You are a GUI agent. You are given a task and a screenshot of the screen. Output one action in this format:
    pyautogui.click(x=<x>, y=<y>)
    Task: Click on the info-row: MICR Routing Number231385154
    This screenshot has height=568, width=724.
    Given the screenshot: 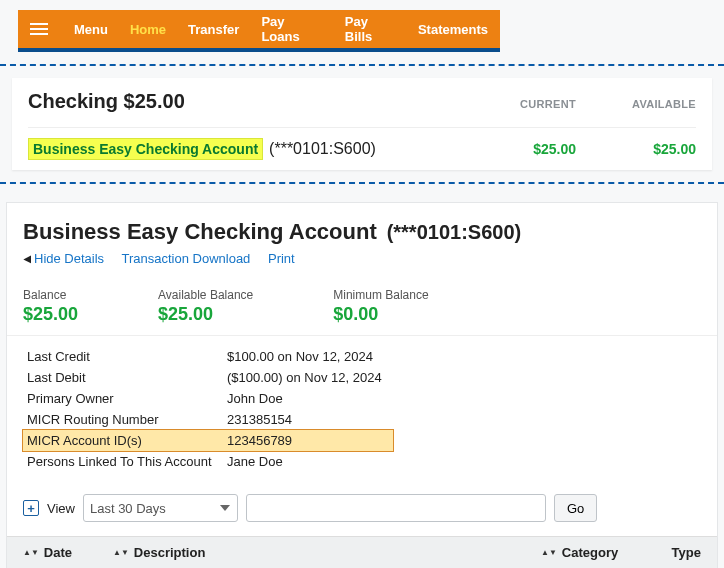 What is the action you would take?
    pyautogui.click(x=208, y=420)
    